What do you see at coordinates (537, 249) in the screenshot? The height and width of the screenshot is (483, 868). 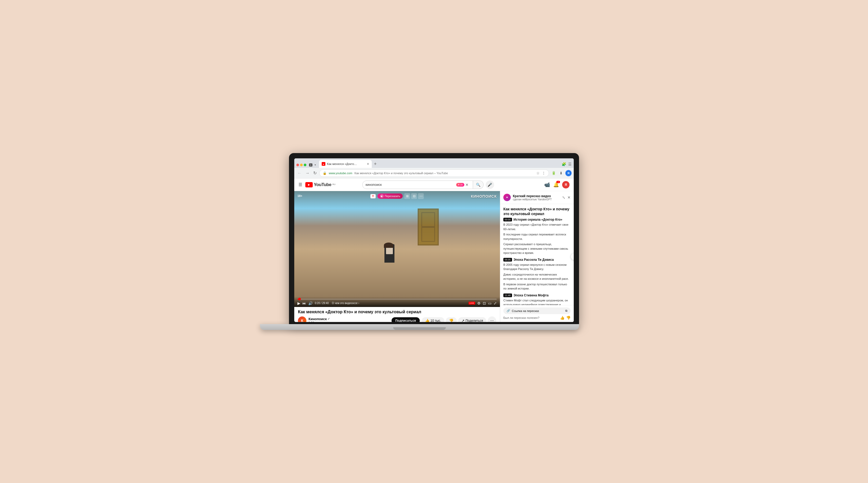 I see `ai-section-1-text-3: Сериал рассказывает о пришельце, путешес…` at bounding box center [537, 249].